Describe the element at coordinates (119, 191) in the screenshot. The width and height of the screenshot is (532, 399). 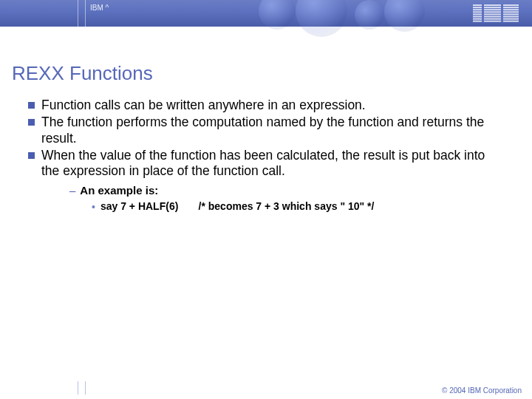
I see `sub-text: An example is:` at that location.